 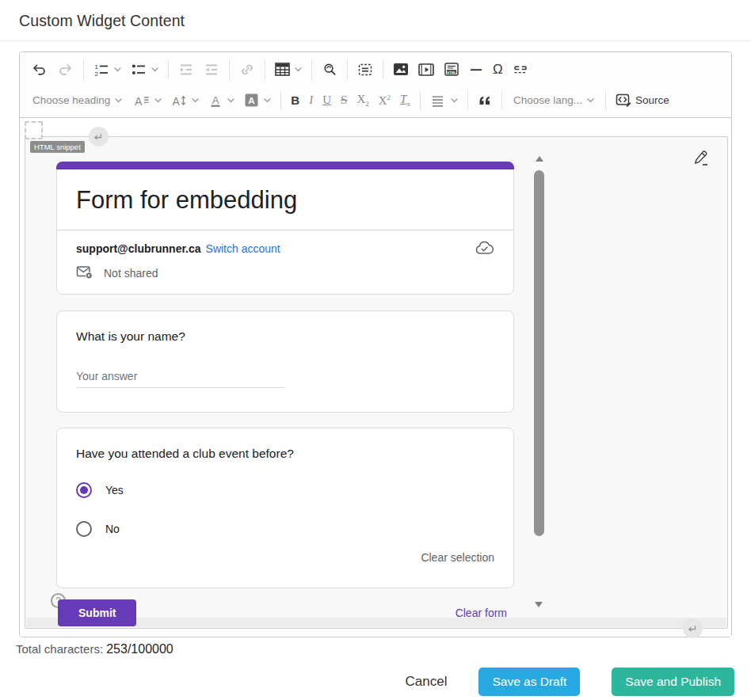 What do you see at coordinates (139, 649) in the screenshot?
I see `character-count-value: 253/100000` at bounding box center [139, 649].